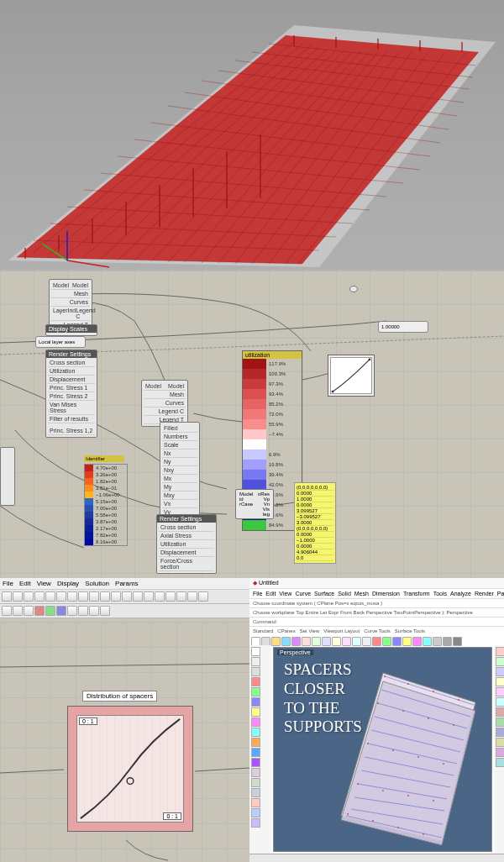 This screenshot has height=862, width=504. Describe the element at coordinates (71, 431) in the screenshot. I see `setting-row: Princ. Stress 1,2` at that location.